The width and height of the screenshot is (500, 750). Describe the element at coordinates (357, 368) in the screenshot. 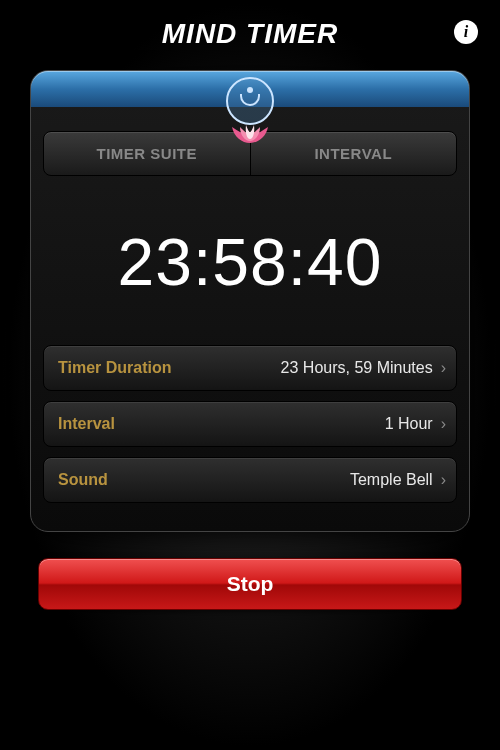

I see `setting-value: 23 Hours, 59 Minutes` at that location.